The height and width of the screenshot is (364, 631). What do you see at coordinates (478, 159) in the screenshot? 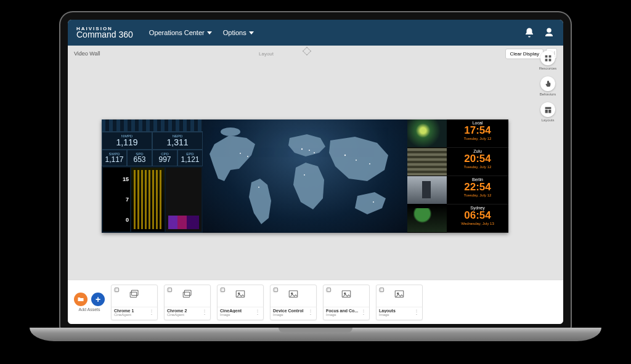
I see `clock-time: 20:54` at bounding box center [478, 159].